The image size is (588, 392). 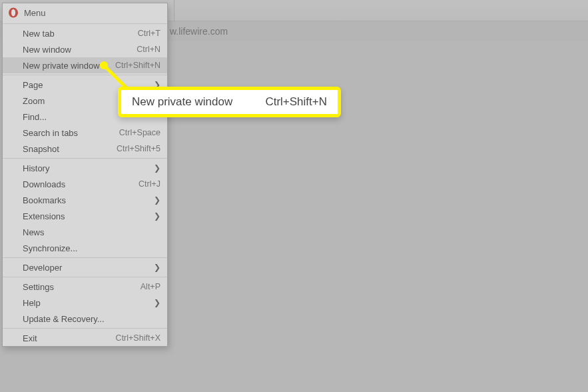 I want to click on menu-item-label: Search in tabs, so click(x=71, y=133).